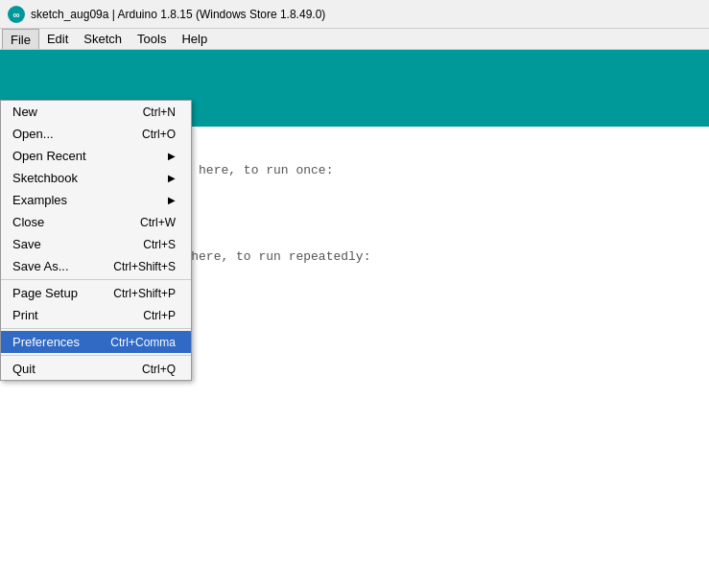  I want to click on menu-item-new: New Ctrl+N, so click(96, 111).